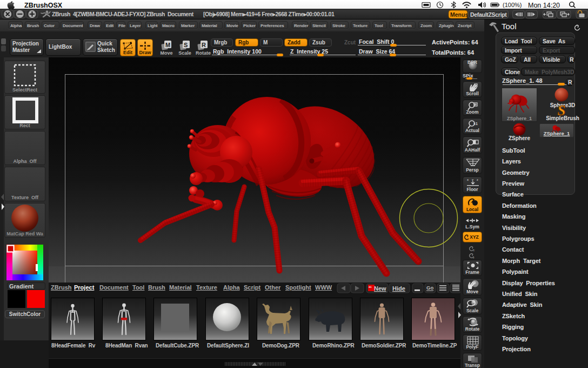 Image resolution: width=588 pixels, height=368 pixels. Describe the element at coordinates (476, 123) in the screenshot. I see `svg-text: x1` at that location.